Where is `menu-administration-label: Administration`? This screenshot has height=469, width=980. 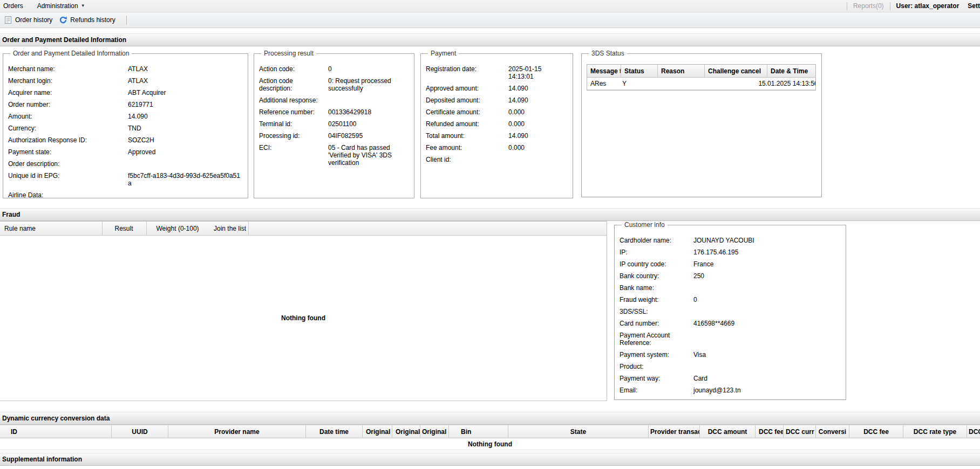 menu-administration-label: Administration is located at coordinates (58, 6).